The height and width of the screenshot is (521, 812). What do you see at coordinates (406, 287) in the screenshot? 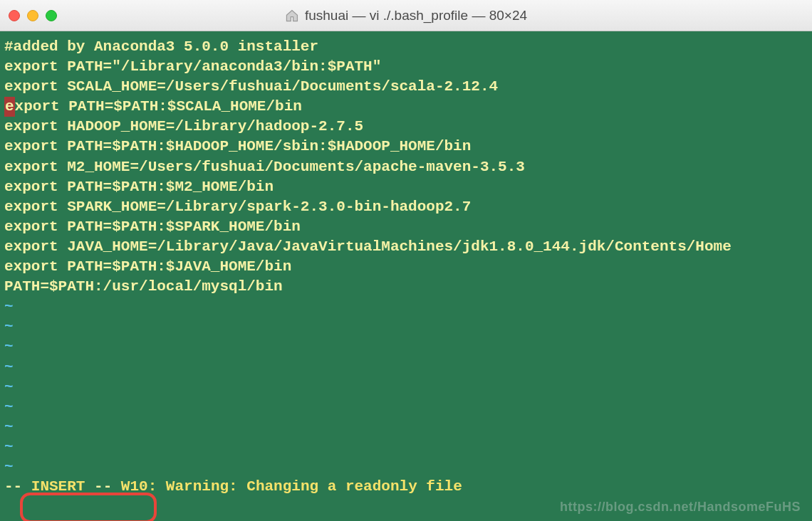
I see `terminal-line: PATH=$PATH:/usr/local/mysql/bin` at bounding box center [406, 287].